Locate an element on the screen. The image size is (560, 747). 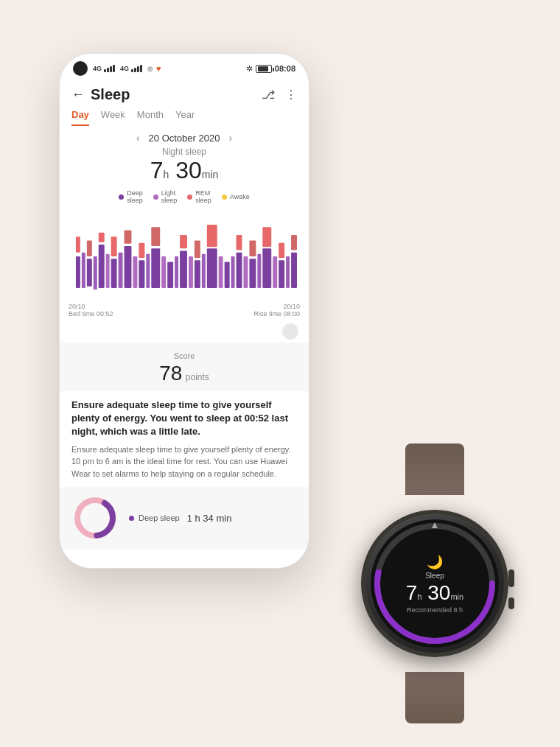
donut-section: Deep sleep 1 h 34 min is located at coordinates (184, 518).